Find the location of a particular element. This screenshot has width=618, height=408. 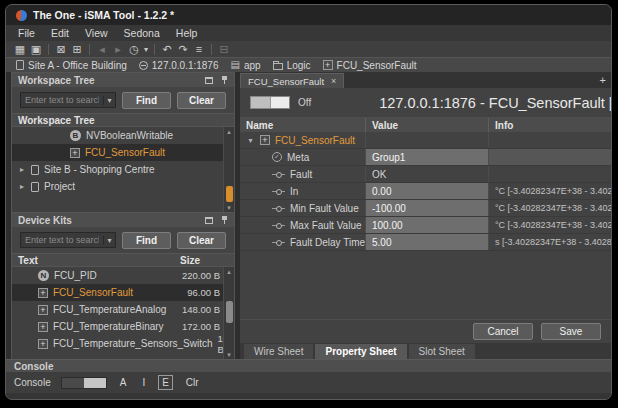

tree-item-project: ▸ Project is located at coordinates (123, 186).